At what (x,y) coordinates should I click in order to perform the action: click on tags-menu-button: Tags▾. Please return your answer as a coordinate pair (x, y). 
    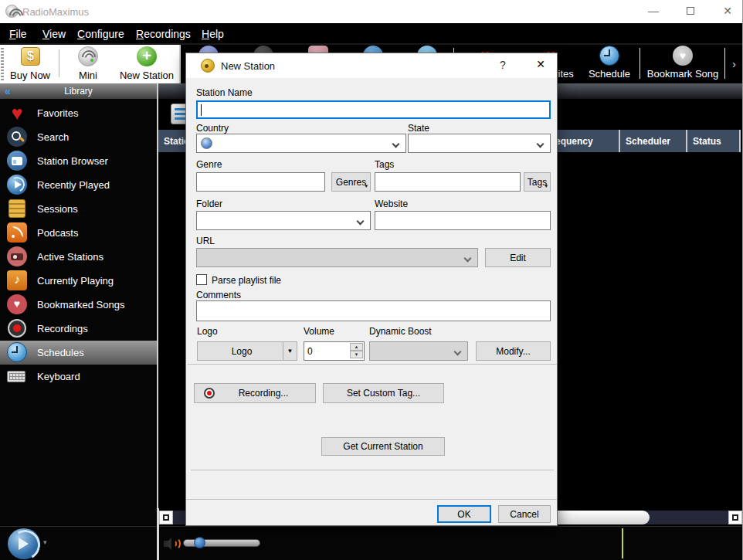
    Looking at the image, I should click on (538, 182).